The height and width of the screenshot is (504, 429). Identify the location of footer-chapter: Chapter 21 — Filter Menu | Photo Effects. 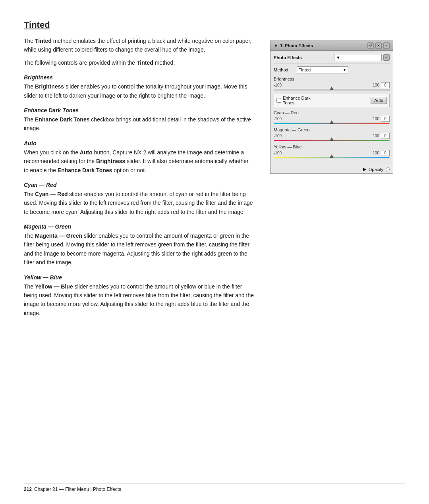
(78, 489).